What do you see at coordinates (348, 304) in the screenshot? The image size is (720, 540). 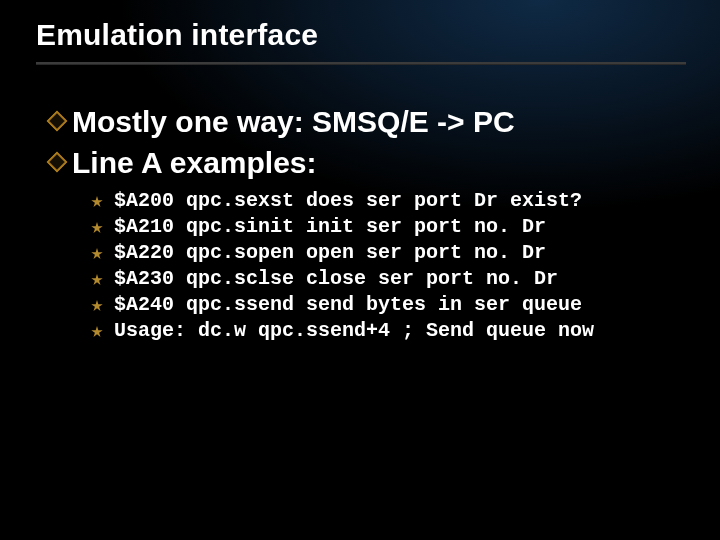 I see `code-line: $A240 qpc.ssend send bytes in ser queue` at bounding box center [348, 304].